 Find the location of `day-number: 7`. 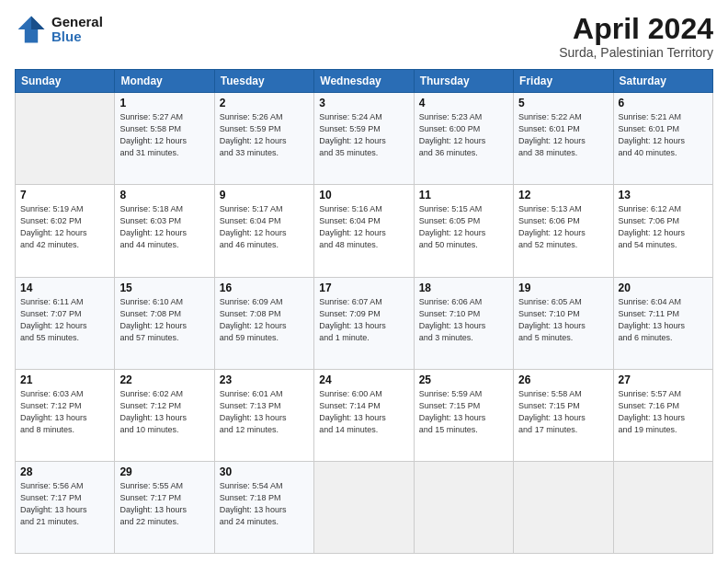

day-number: 7 is located at coordinates (64, 195).